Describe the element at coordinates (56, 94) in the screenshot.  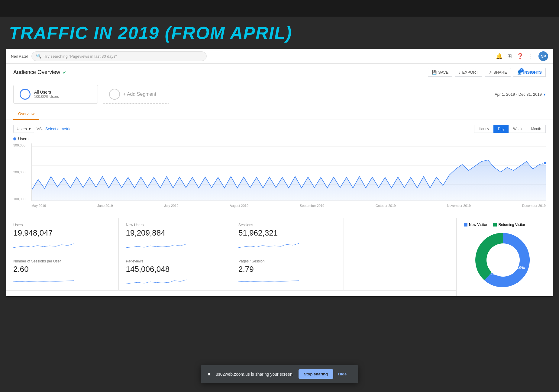
I see `all-users-segment: All Users 100.00% Users` at that location.